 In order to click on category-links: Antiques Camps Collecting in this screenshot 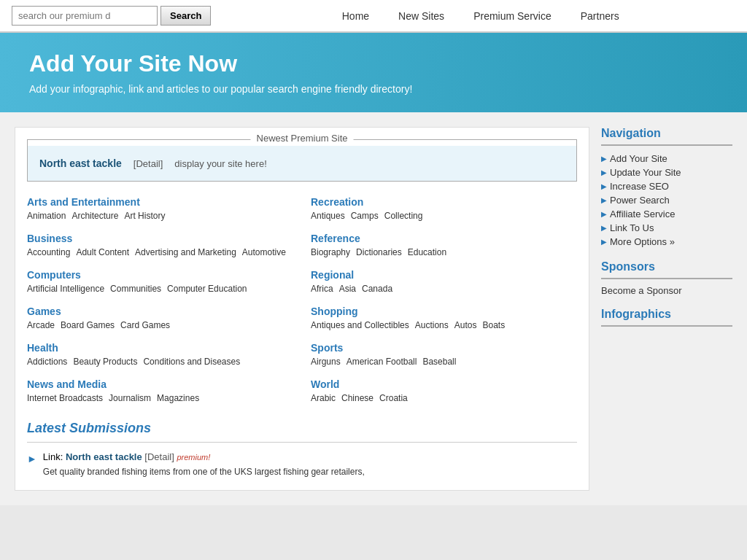, I will do `click(444, 216)`.